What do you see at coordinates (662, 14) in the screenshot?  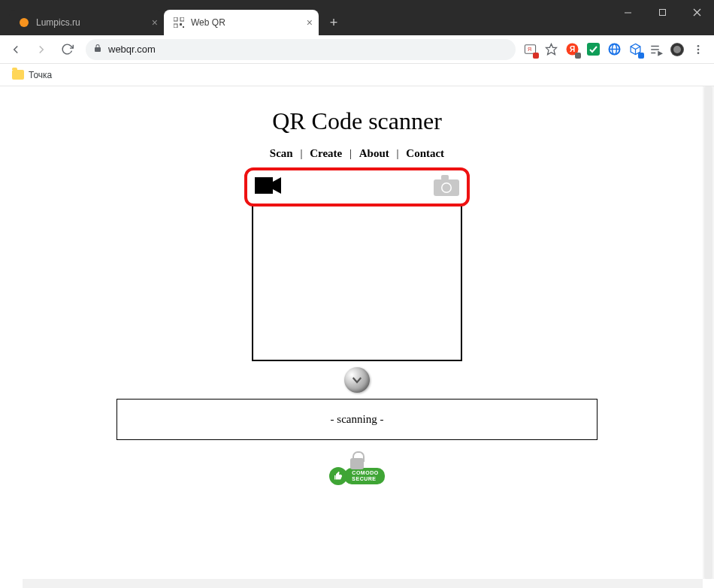 I see `window-controls` at bounding box center [662, 14].